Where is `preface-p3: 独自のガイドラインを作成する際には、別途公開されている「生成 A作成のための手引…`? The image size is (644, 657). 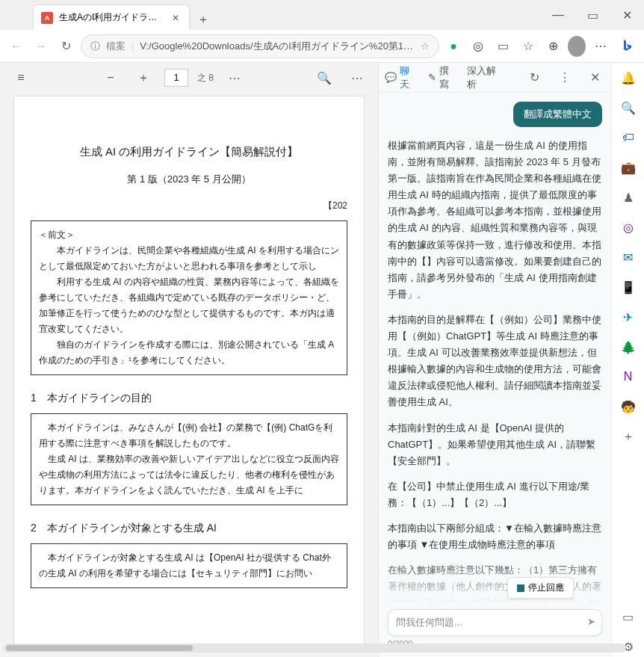 preface-p3: 独自のガイドラインを作成する際には、別途公開されている「生成 A作成のための手引… is located at coordinates (189, 353).